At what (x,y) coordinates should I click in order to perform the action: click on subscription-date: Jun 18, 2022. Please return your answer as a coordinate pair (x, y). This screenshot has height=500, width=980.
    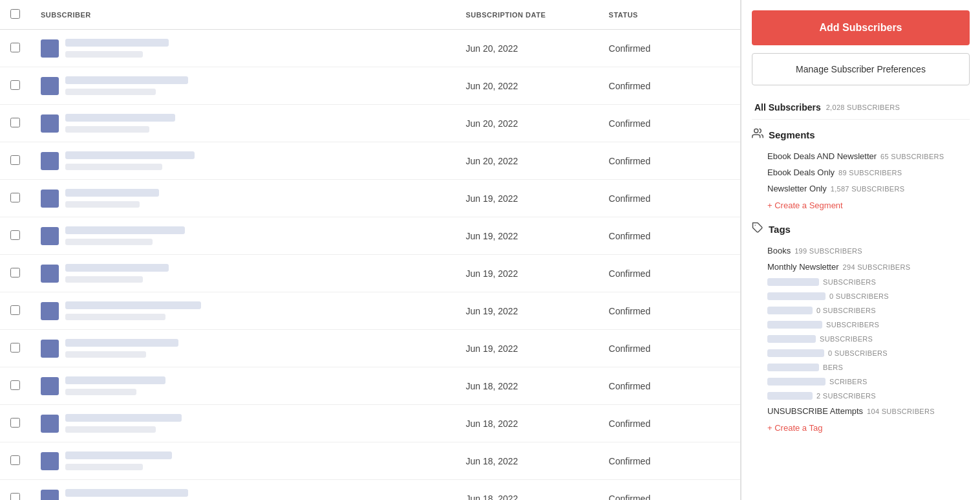
    Looking at the image, I should click on (526, 490).